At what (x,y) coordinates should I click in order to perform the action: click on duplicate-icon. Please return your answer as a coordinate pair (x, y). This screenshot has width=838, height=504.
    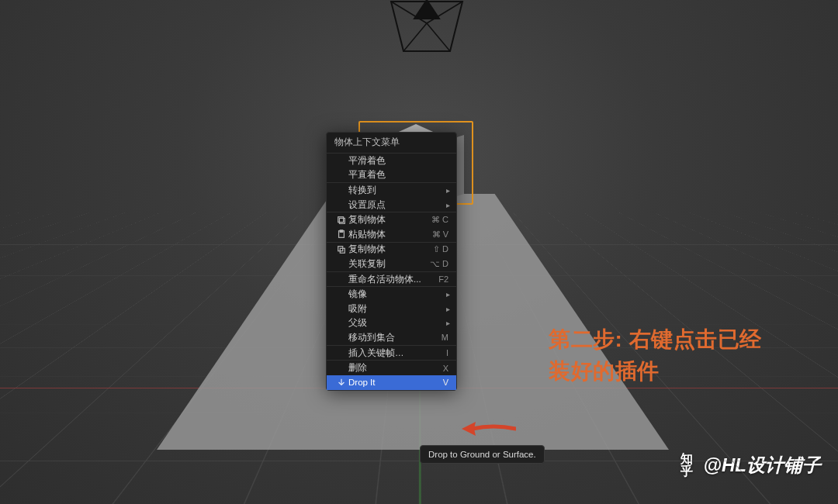
    Looking at the image, I should click on (341, 250).